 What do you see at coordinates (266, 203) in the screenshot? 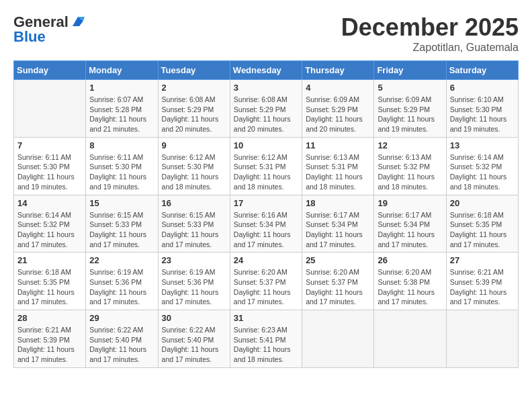
I see `day-number: 17` at bounding box center [266, 203].